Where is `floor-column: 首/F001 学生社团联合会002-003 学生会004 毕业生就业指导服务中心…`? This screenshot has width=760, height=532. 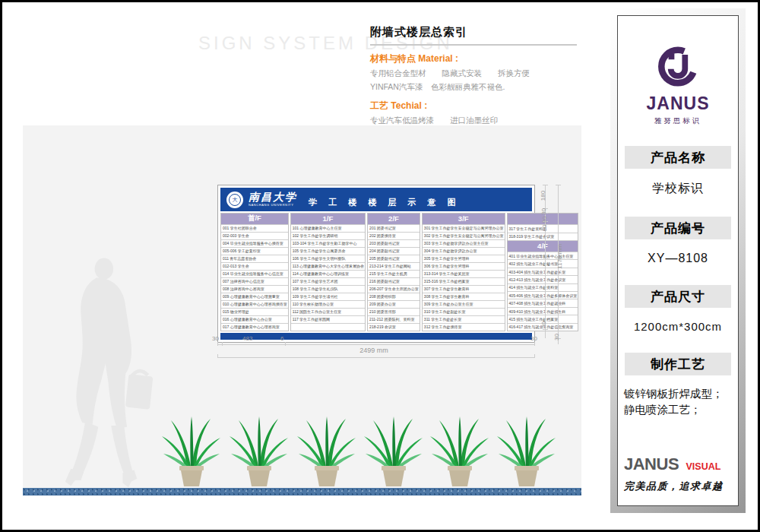 floor-column: 首/F001 学生社团联合会002-003 学生会004 毕业生就业指导服务中心… is located at coordinates (255, 272).